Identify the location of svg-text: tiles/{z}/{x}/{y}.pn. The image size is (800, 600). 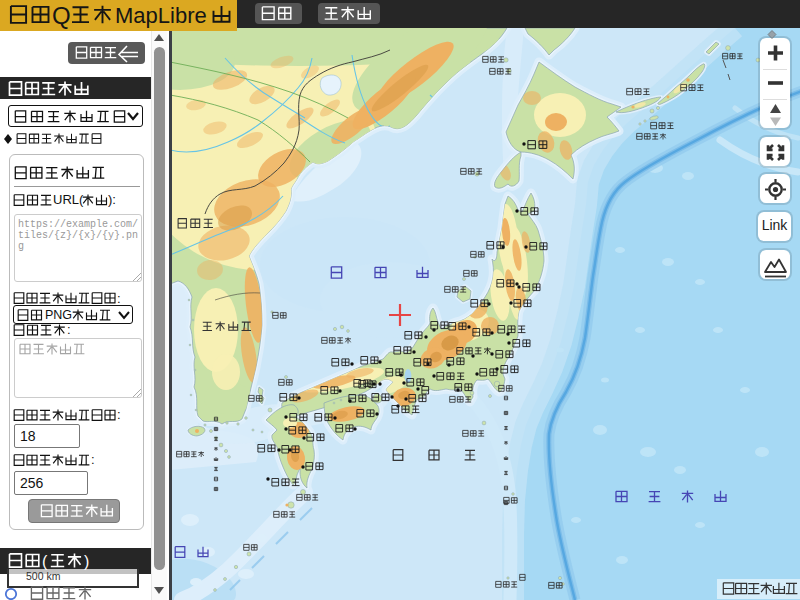
(78, 236).